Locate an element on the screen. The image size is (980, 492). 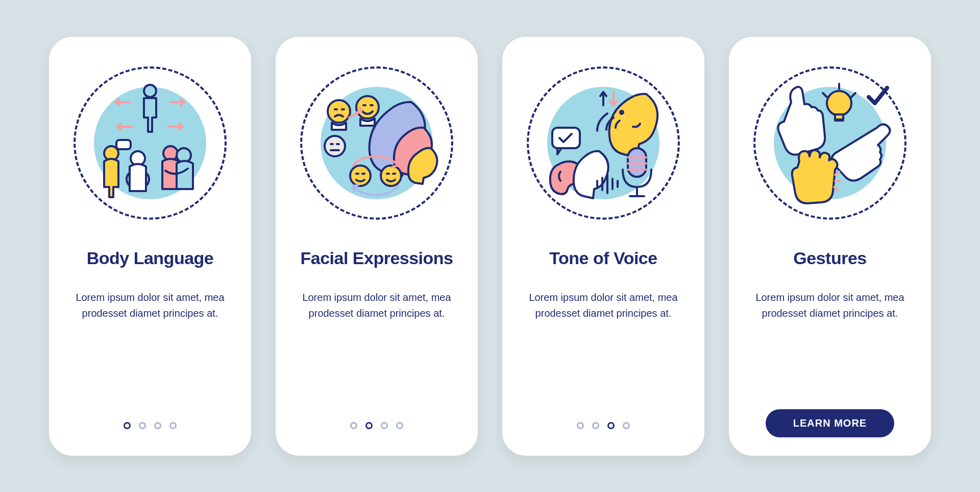
card-title: Body Language is located at coordinates (150, 259).